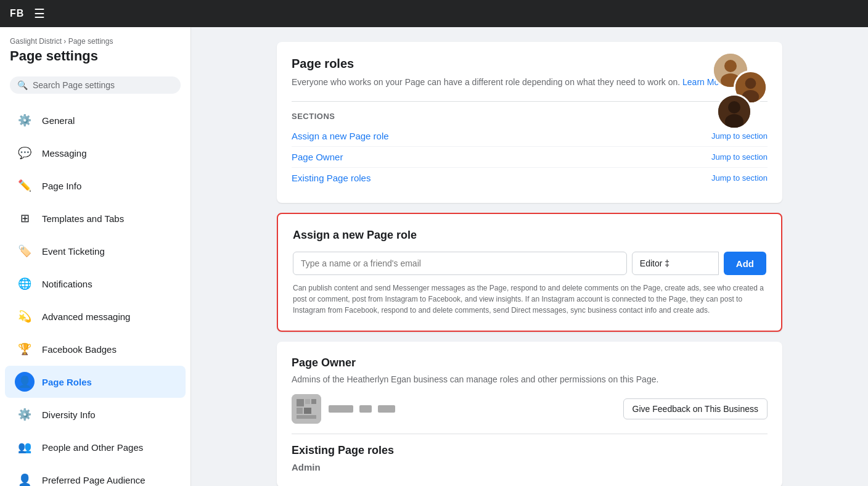 This screenshot has width=868, height=486. What do you see at coordinates (460, 263) in the screenshot?
I see `assign-name-input` at bounding box center [460, 263].